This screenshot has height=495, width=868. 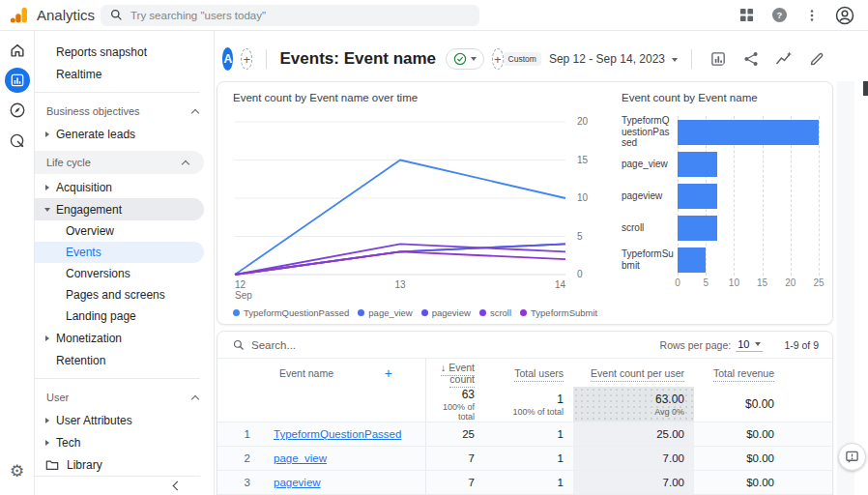 I want to click on sidebar-section-user: User, so click(x=124, y=397).